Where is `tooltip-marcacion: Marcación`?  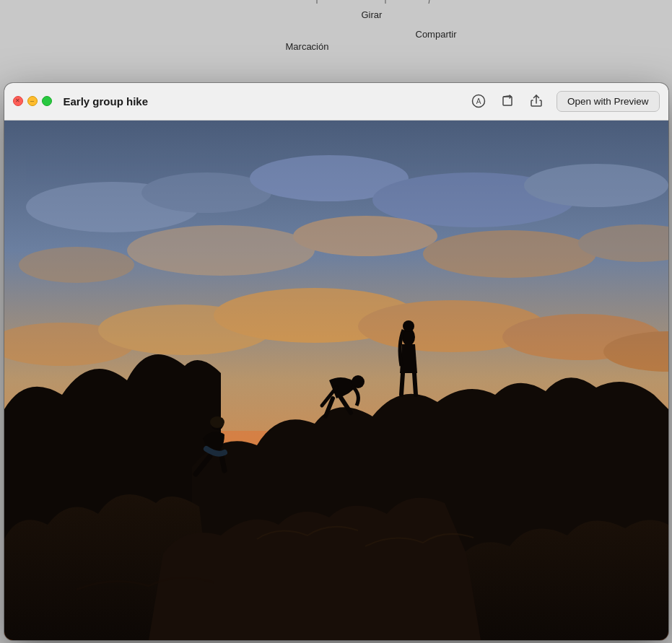 tooltip-marcacion: Marcación is located at coordinates (307, 46).